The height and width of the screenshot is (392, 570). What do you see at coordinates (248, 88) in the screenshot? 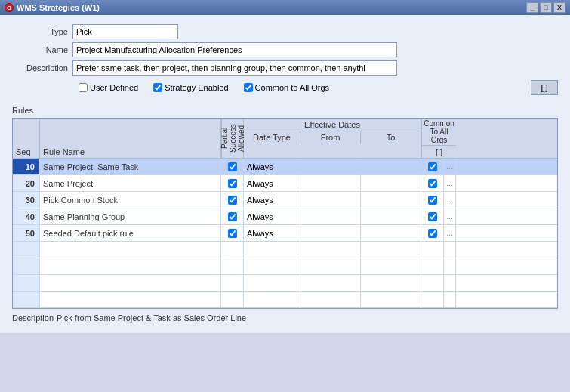
I see `common-all-orgs-checkbox` at bounding box center [248, 88].